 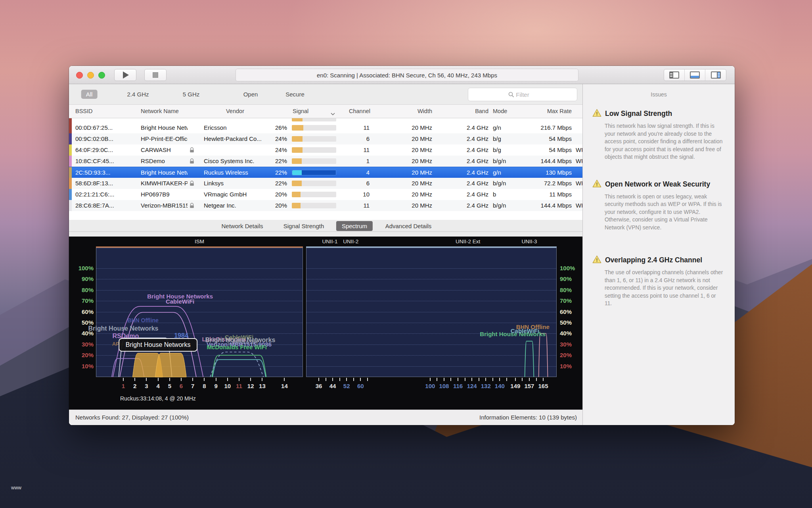 I want to click on scope-filter-open: Open, so click(x=251, y=94).